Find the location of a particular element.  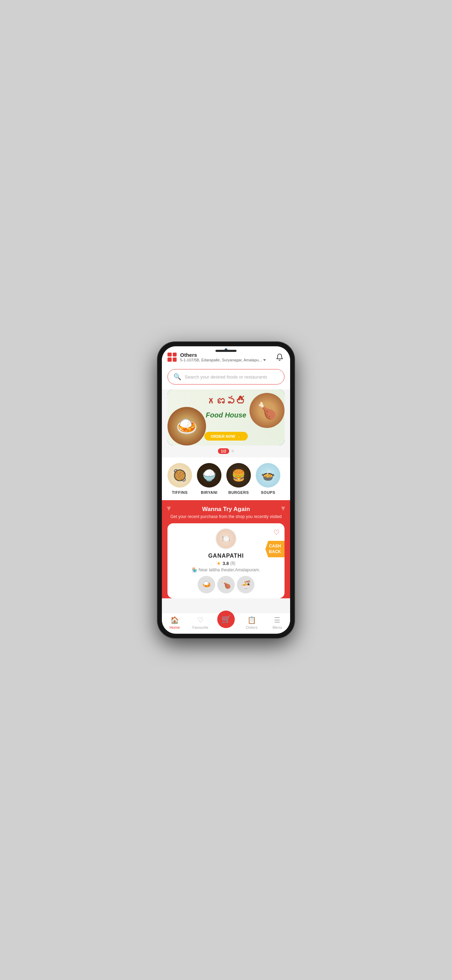

hand-icon: 👆 is located at coordinates (239, 436).